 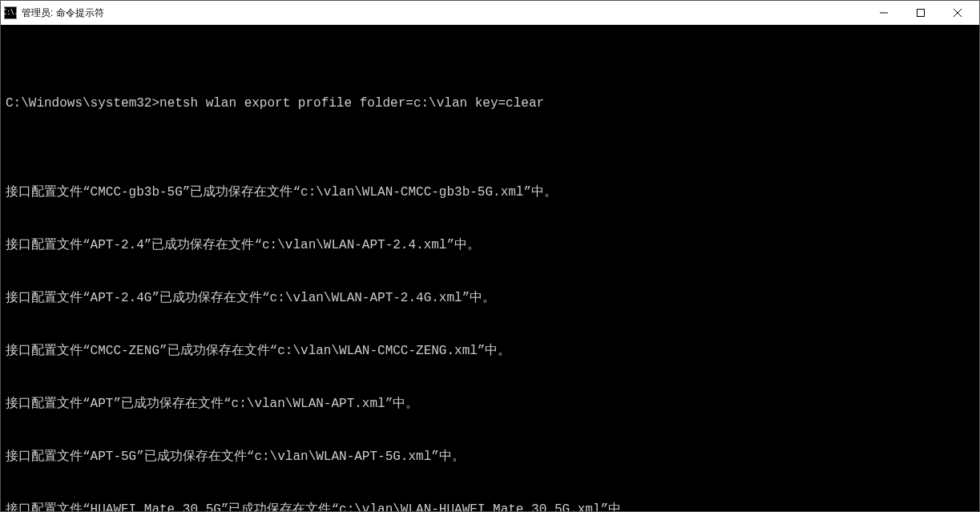 I want to click on maximize-button, so click(x=921, y=13).